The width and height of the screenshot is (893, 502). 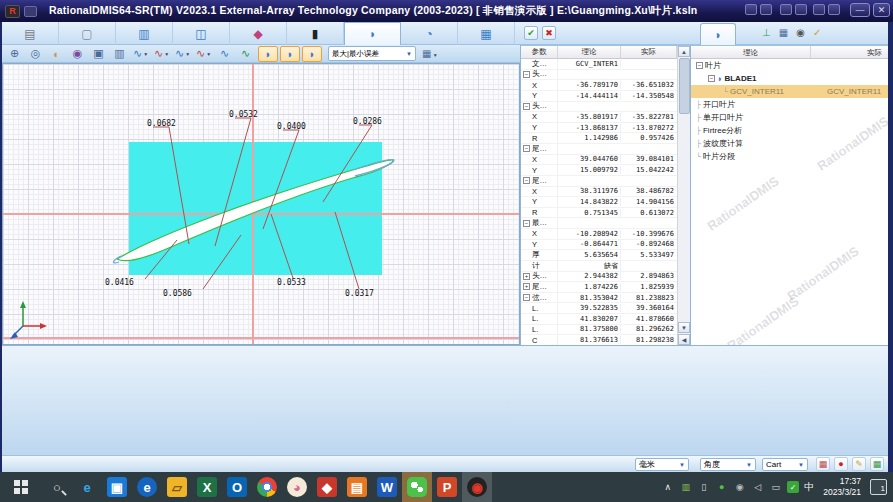 What do you see at coordinates (14, 54) in the screenshot?
I see `fit-view-icon: ⊕ ▼` at bounding box center [14, 54].